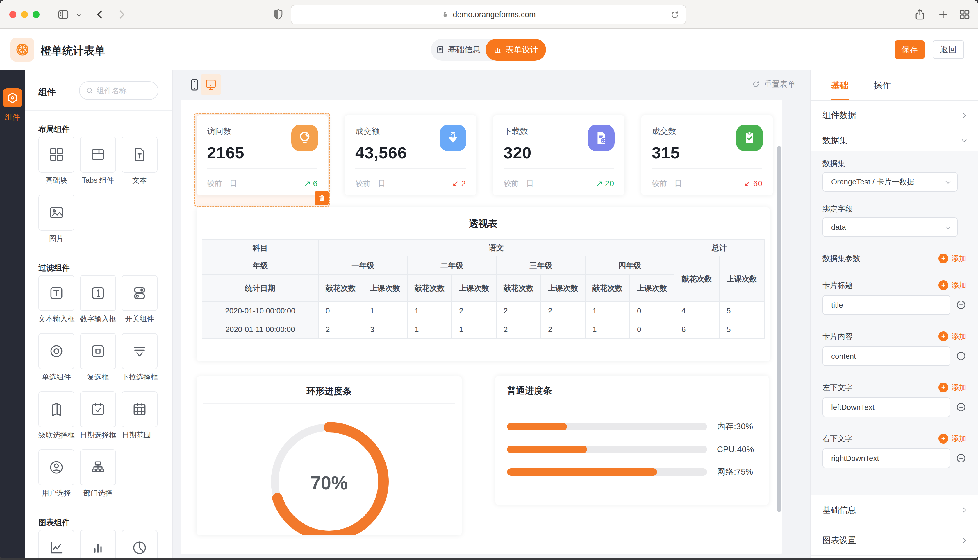 The image size is (978, 560). Describe the element at coordinates (886, 458) in the screenshot. I see `field-input-rightDownText` at that location.